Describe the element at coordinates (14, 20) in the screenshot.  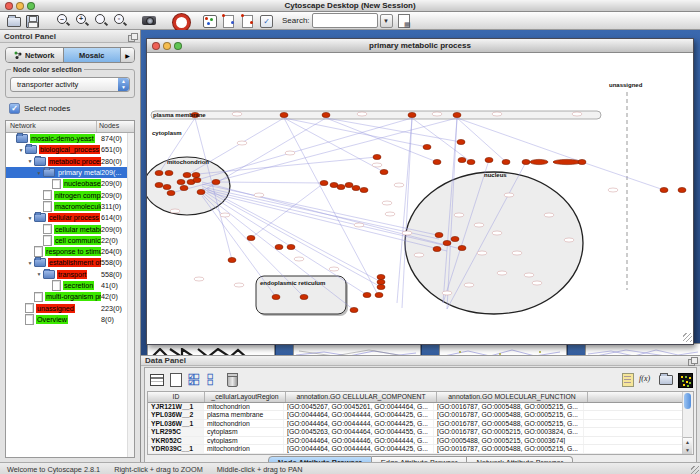
I see `open-session-icon` at that location.